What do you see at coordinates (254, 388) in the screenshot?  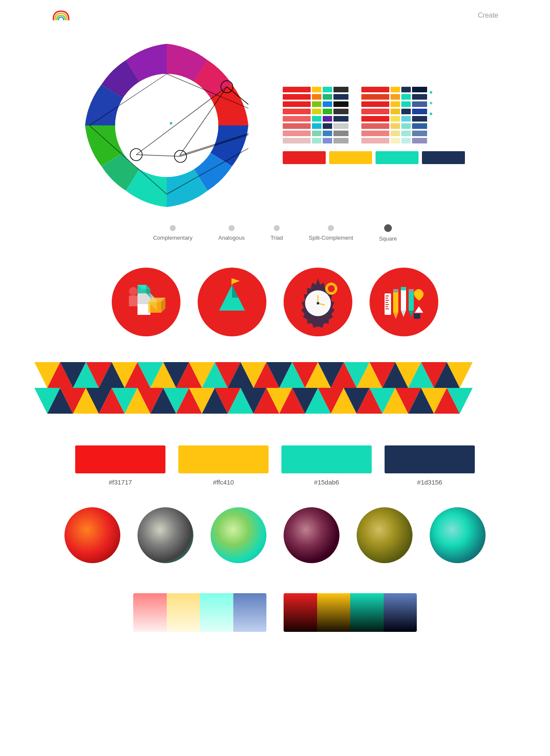 I see `triangle-pattern` at bounding box center [254, 388].